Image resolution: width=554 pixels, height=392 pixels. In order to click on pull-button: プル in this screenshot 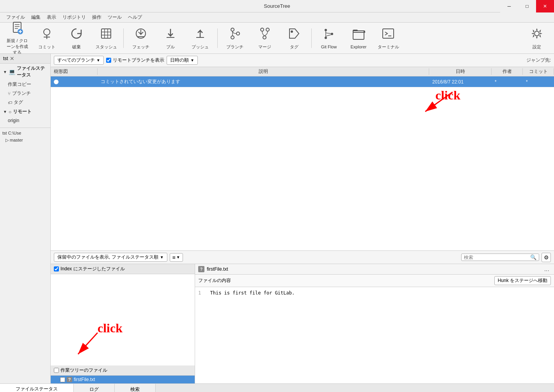, I will do `click(170, 38)`.